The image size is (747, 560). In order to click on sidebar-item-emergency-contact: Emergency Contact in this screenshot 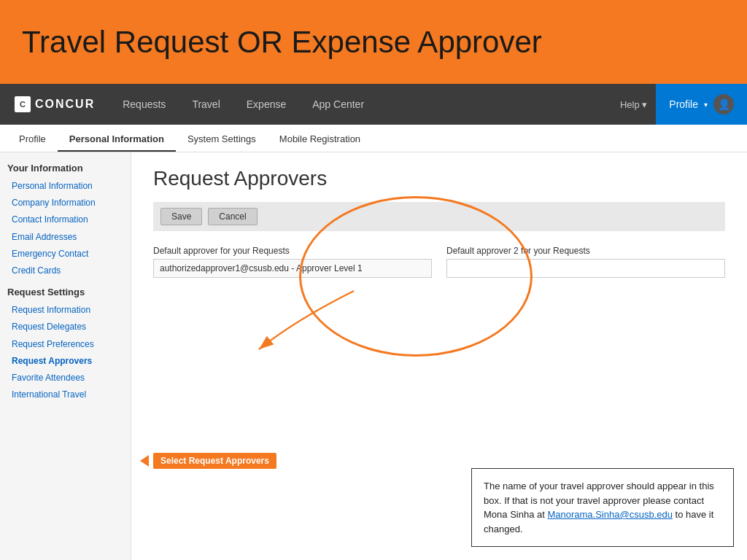, I will do `click(66, 254)`.